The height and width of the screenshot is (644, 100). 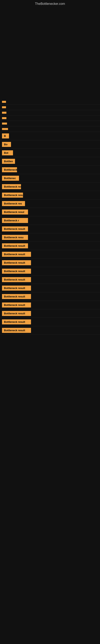 I want to click on bottleneck-result-label: Bot, so click(x=7, y=153).